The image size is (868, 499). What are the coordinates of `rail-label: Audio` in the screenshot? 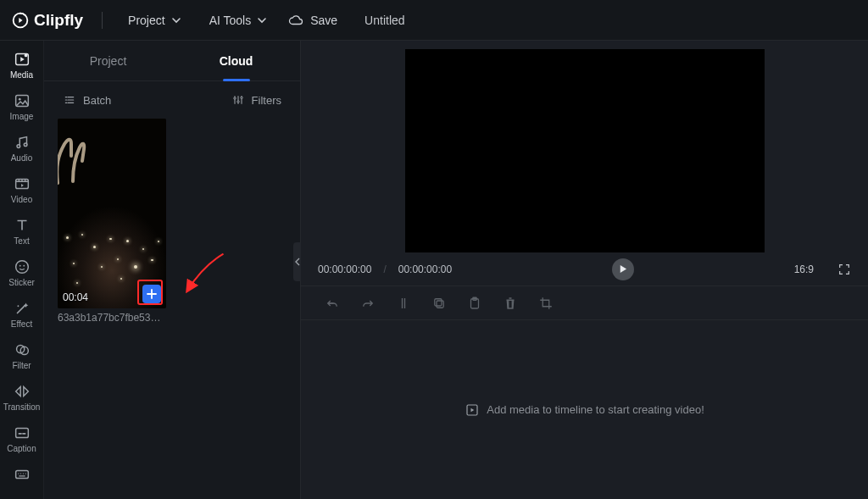 It's located at (22, 158).